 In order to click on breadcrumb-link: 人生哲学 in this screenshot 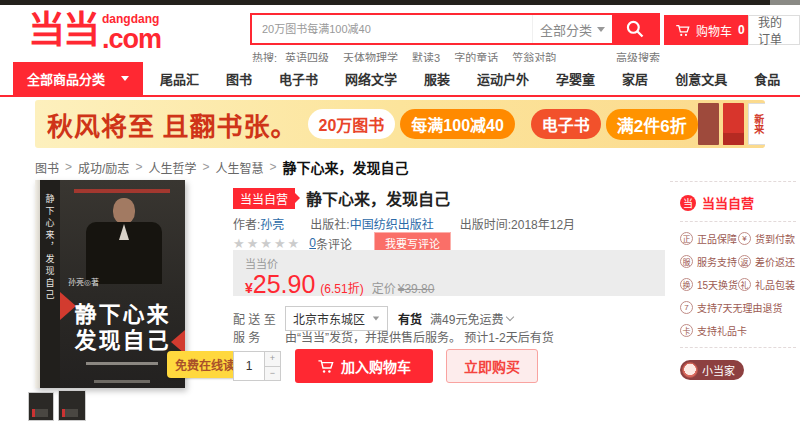, I will do `click(172, 168)`.